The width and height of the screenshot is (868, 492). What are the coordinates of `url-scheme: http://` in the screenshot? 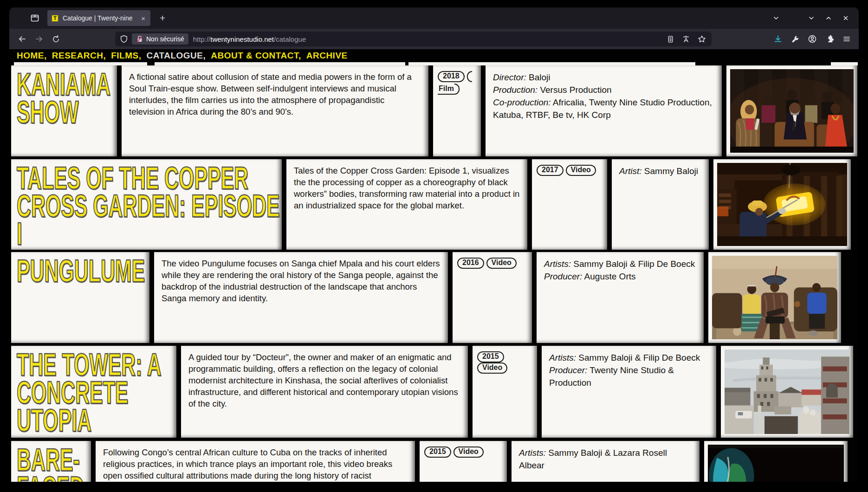 It's located at (202, 39).